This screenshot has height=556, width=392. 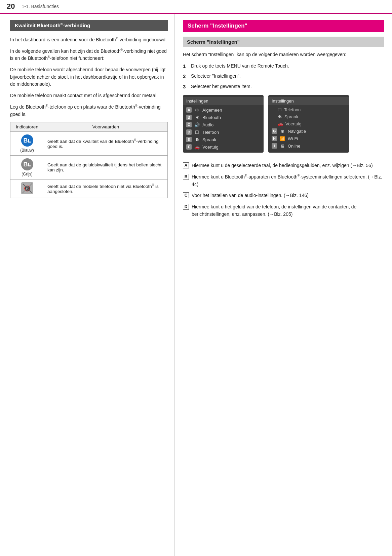 What do you see at coordinates (89, 26) in the screenshot?
I see `left-section-title: Kwaliteit Bluetooth®-verbinding` at bounding box center [89, 26].